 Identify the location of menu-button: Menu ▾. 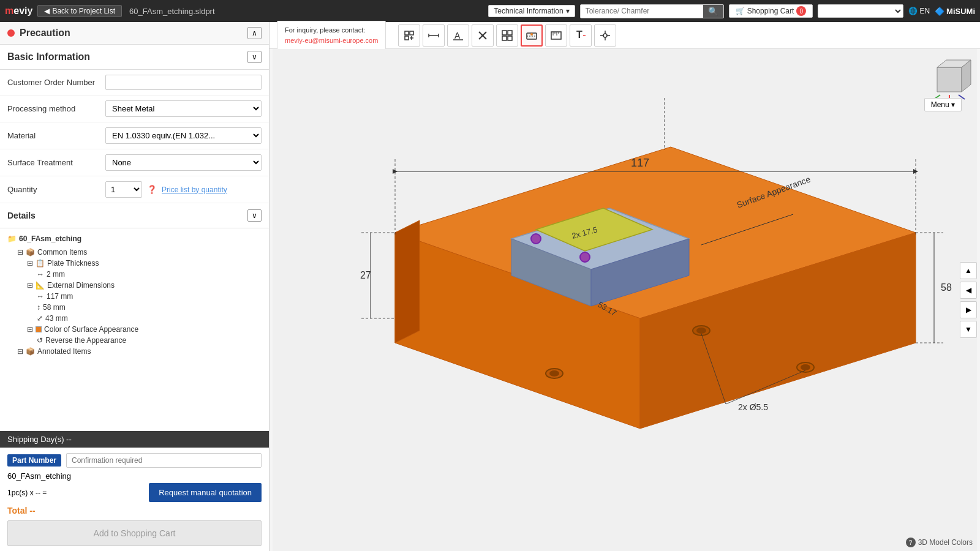
(943, 105).